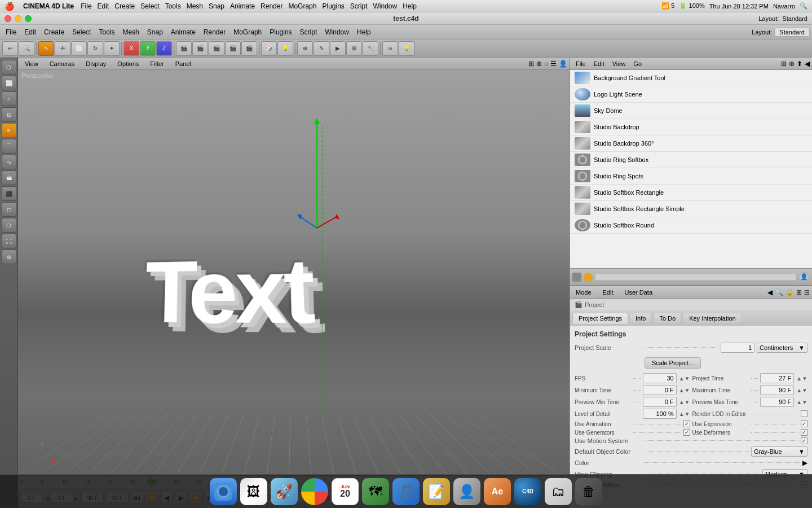 This screenshot has height=508, width=812. Describe the element at coordinates (660, 390) in the screenshot. I see `min-time-input` at that location.